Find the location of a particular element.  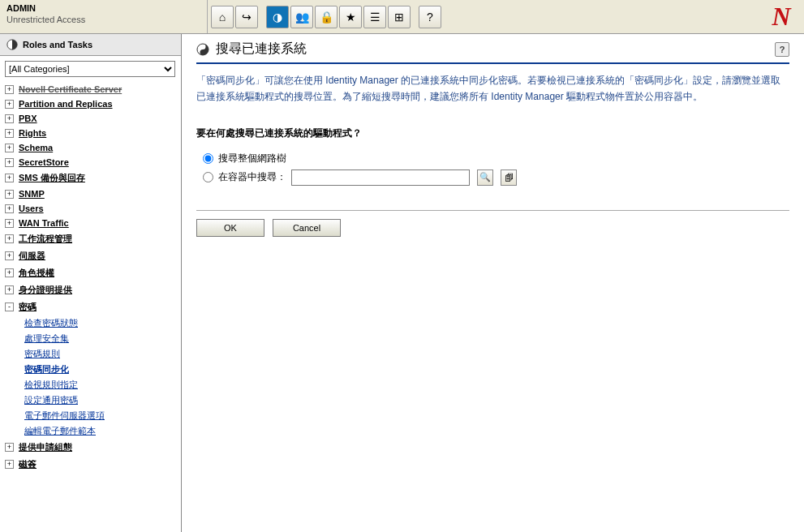

sidebar-item-secretstore: +SecretStore is located at coordinates (91, 162).